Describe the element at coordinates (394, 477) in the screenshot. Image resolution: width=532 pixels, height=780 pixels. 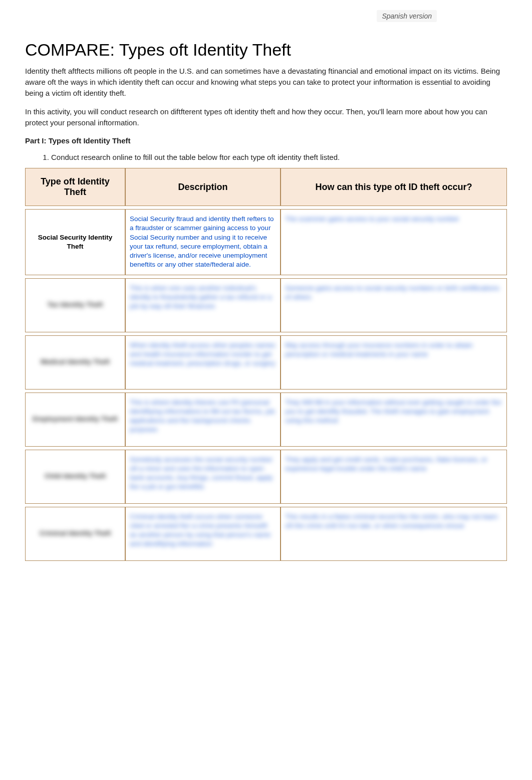
I see `row-how: They apply and get credit cards, make pu…` at that location.